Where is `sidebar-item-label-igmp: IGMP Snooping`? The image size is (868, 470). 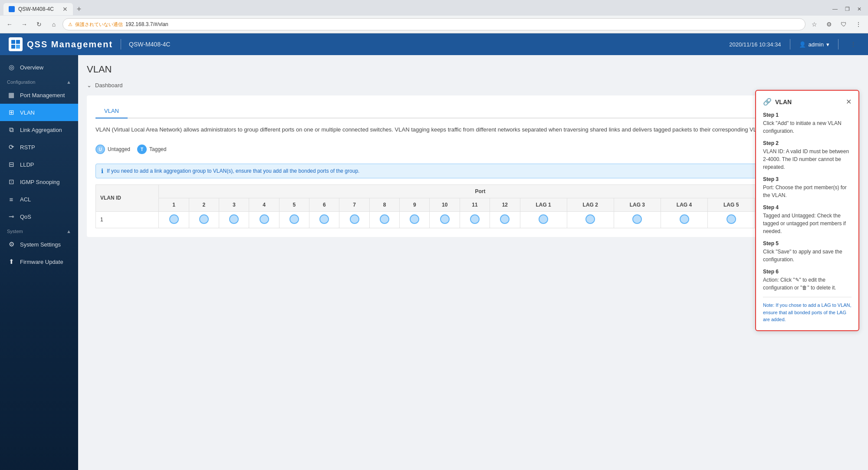
sidebar-item-label-igmp: IGMP Snooping is located at coordinates (40, 182).